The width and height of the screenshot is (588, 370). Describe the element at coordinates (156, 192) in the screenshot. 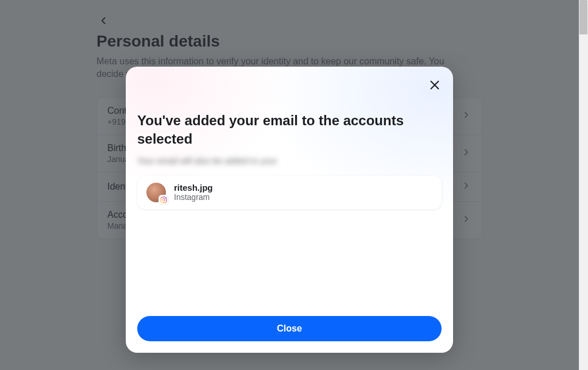

I see `avatar-wrap` at that location.